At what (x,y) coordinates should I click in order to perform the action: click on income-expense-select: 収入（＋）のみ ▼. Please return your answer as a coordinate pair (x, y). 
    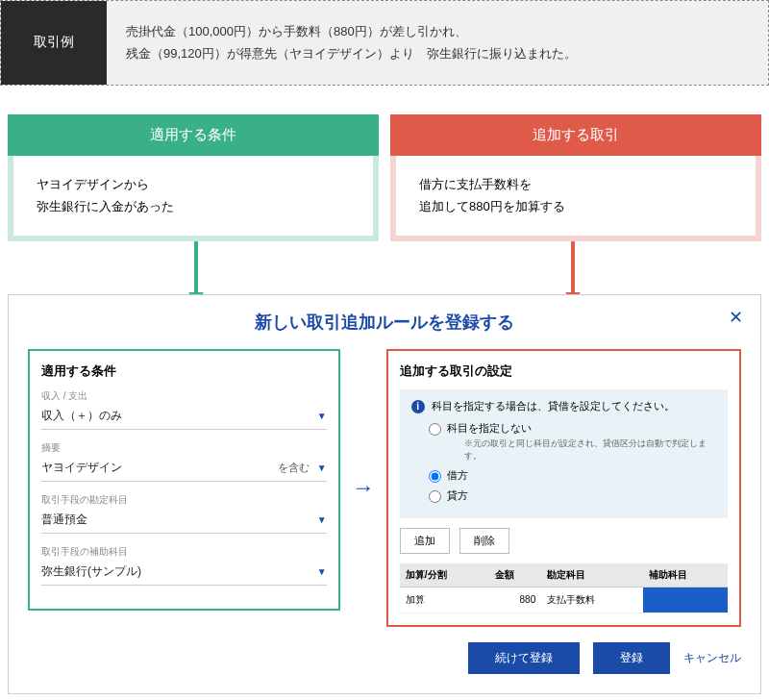
    Looking at the image, I should click on (185, 417).